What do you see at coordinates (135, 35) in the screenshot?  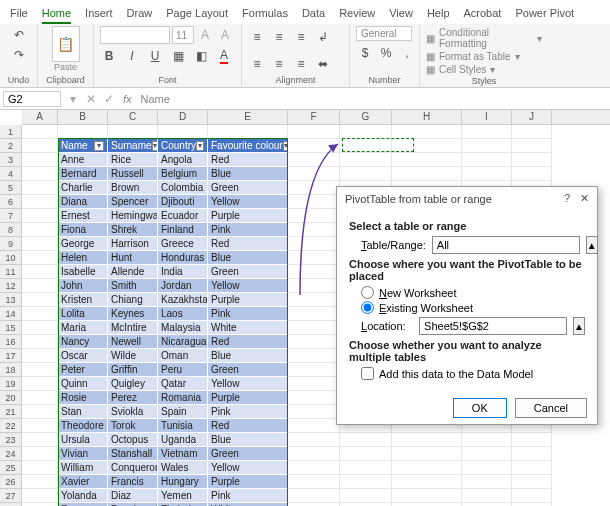 I see `font-name-select` at bounding box center [135, 35].